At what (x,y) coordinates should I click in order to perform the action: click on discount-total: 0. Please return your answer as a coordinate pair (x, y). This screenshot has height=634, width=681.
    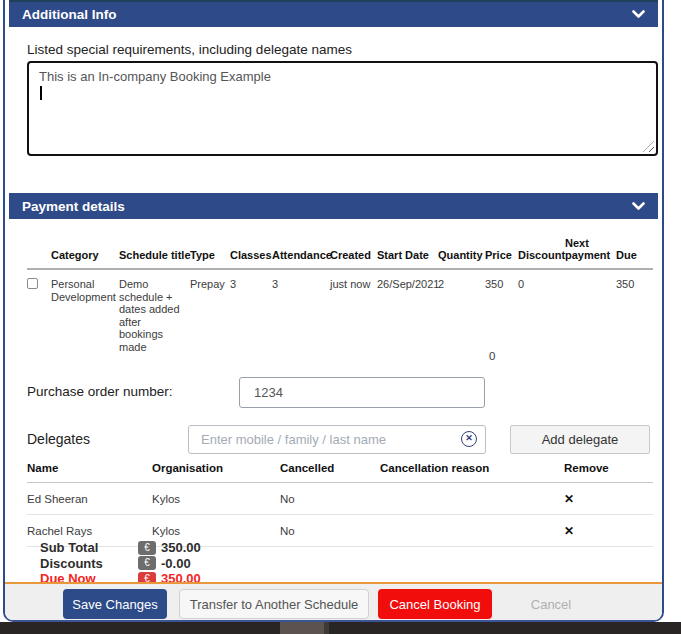
    Looking at the image, I should click on (492, 356).